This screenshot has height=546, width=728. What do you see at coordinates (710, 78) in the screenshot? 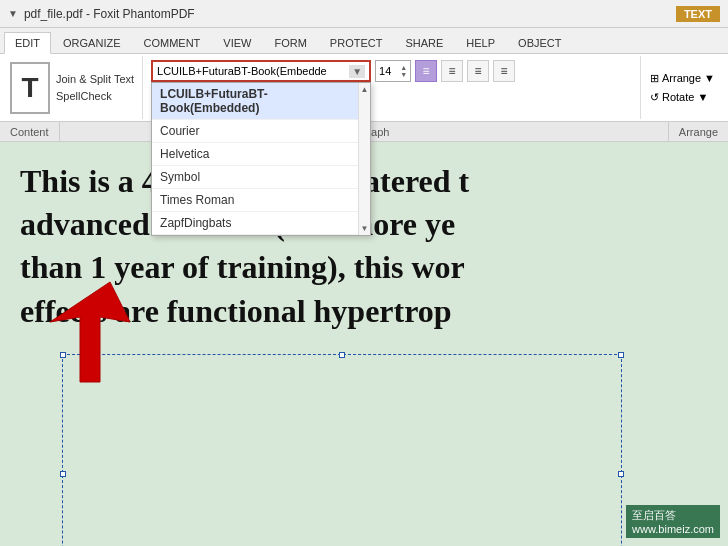
I see `arrange-dropdown-arrow: ▼` at bounding box center [710, 78].